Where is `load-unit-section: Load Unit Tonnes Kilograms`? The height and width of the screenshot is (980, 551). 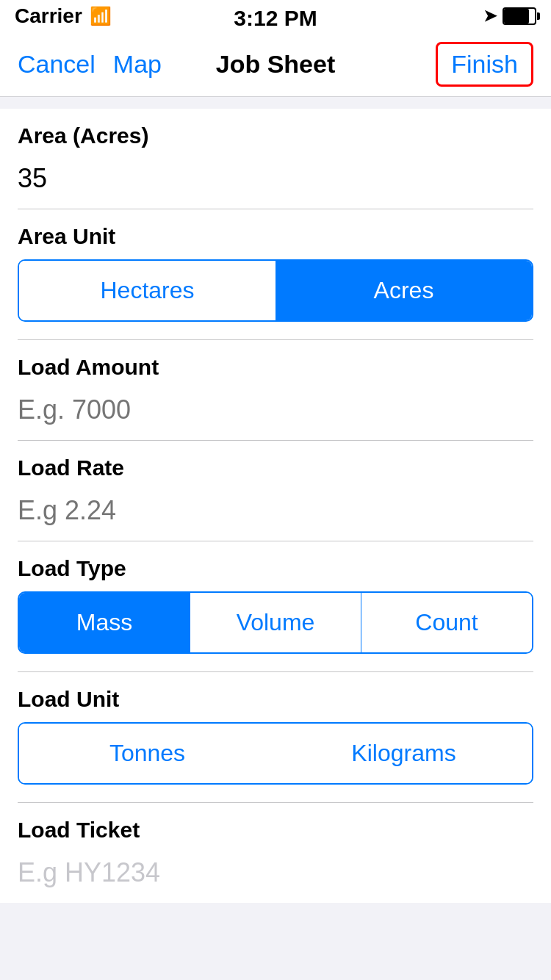
load-unit-section: Load Unit Tonnes Kilograms is located at coordinates (276, 738).